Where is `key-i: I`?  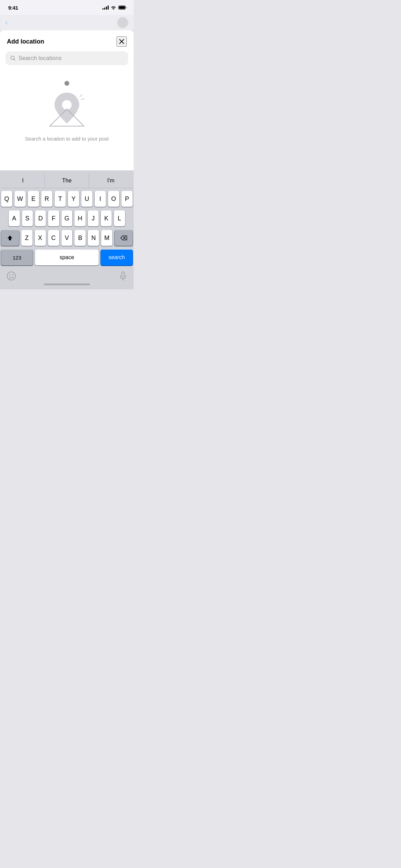
key-i: I is located at coordinates (100, 199).